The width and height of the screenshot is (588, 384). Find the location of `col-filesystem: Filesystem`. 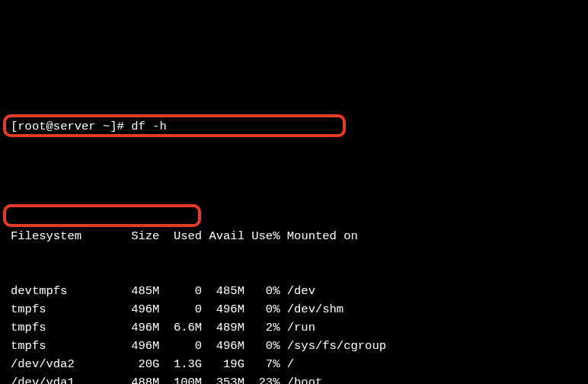

col-filesystem: Filesystem is located at coordinates (64, 236).